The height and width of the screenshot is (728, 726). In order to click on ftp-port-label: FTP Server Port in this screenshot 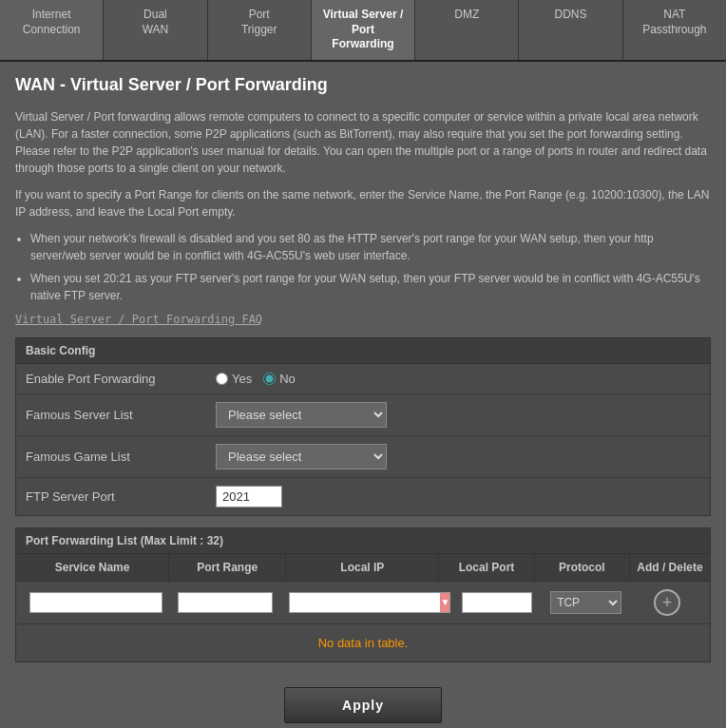, I will do `click(121, 496)`.